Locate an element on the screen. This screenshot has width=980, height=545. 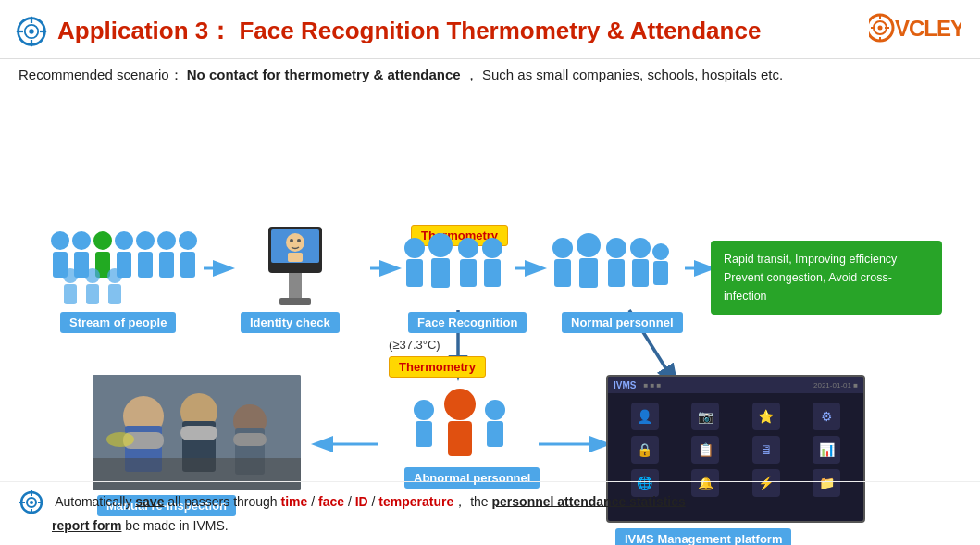
header: Application 3： Face Recognition Thermome… is located at coordinates (490, 30).